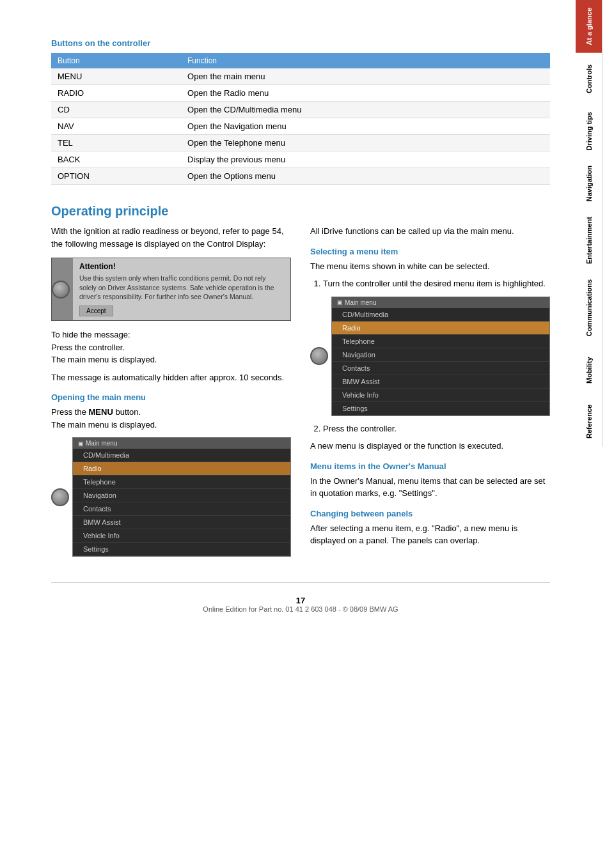 Image resolution: width=614 pixels, height=868 pixels. Describe the element at coordinates (366, 160) in the screenshot. I see `function-cell: Display the previous menu` at that location.